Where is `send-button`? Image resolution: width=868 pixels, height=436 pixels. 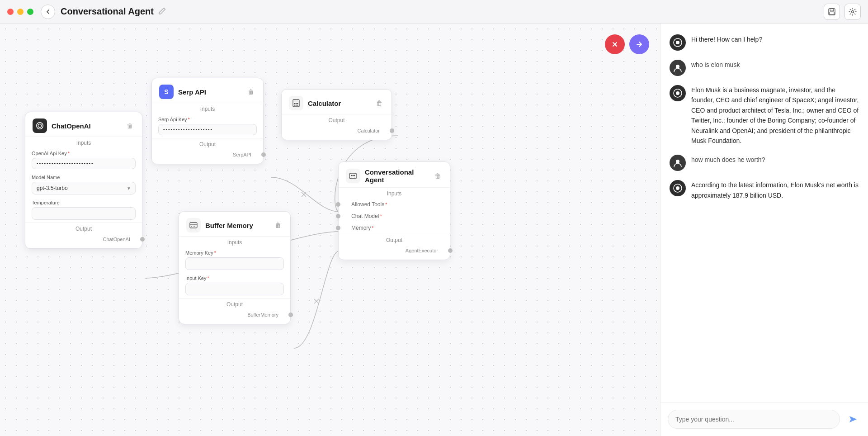 send-button is located at coordinates (853, 419).